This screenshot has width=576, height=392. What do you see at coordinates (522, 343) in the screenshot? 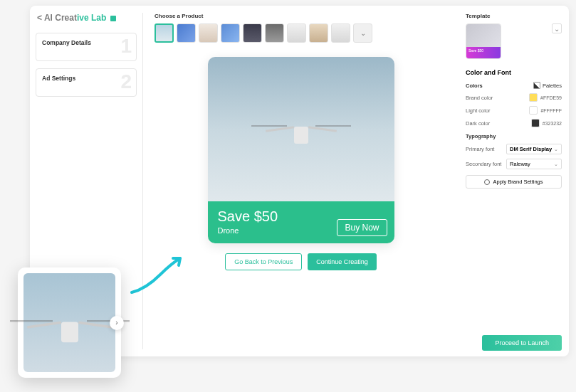
I see `proceed-to-launch-button: Proceed to Launch` at bounding box center [522, 343].